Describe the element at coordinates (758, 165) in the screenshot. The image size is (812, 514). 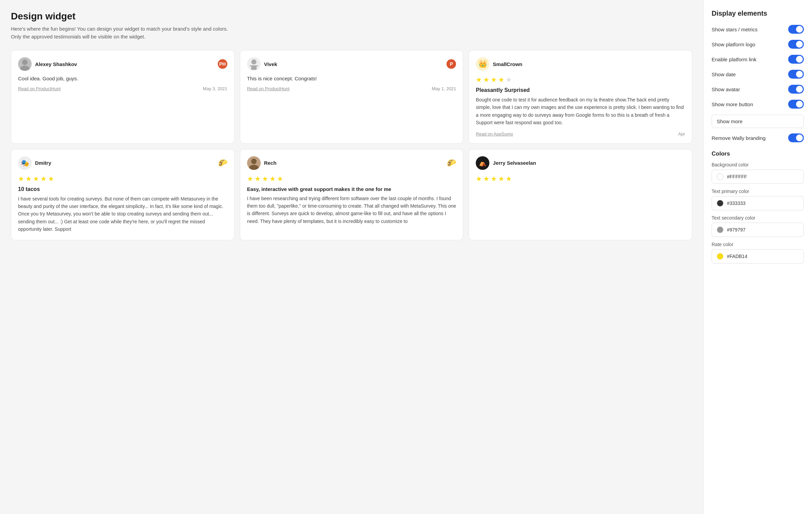
I see `bg-color-label: Background color` at that location.